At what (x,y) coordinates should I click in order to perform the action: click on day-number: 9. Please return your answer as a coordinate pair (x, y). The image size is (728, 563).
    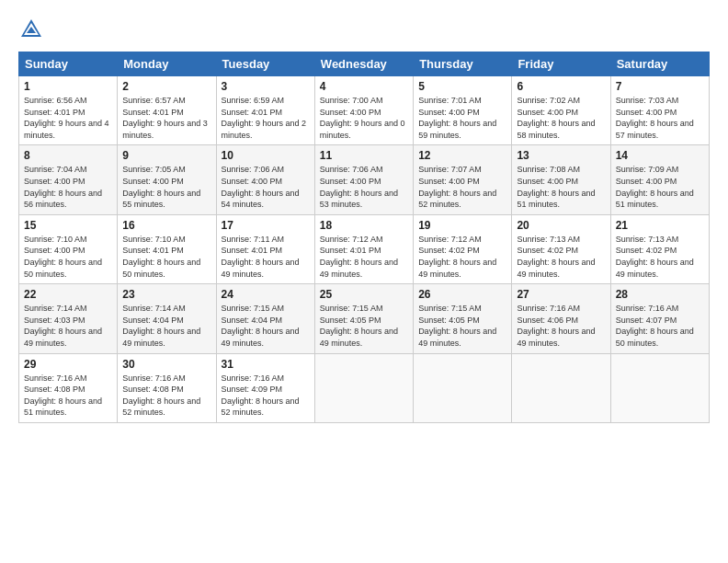
    Looking at the image, I should click on (166, 155).